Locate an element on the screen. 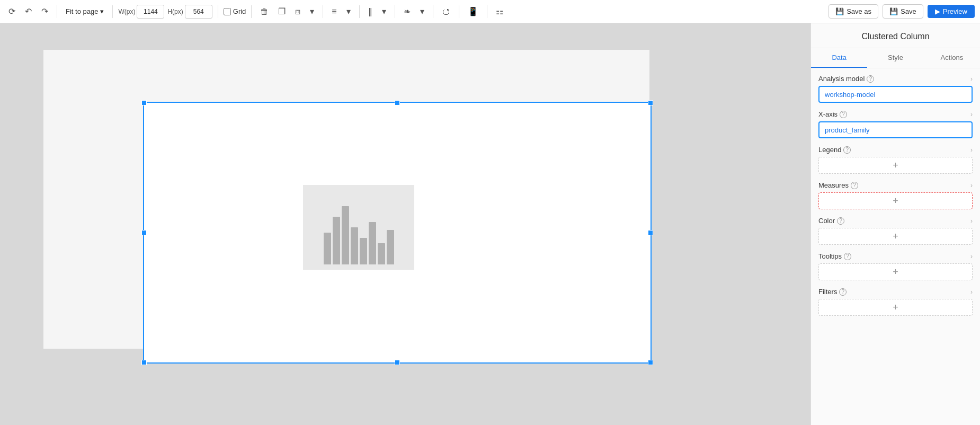 The height and width of the screenshot is (425, 980). connection-dropdown-button: ▾ is located at coordinates (422, 12).